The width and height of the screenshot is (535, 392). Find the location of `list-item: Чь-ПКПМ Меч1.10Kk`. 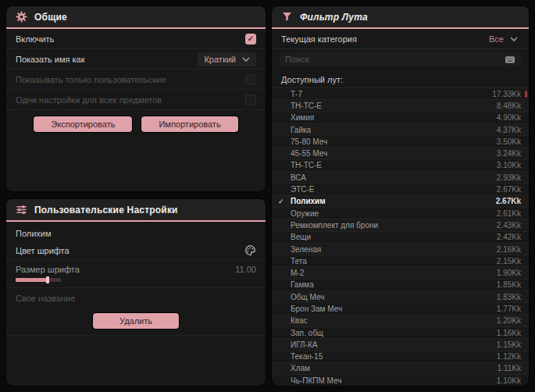

list-item: Чь-ПКПМ Меч1.10Kk is located at coordinates (400, 380).